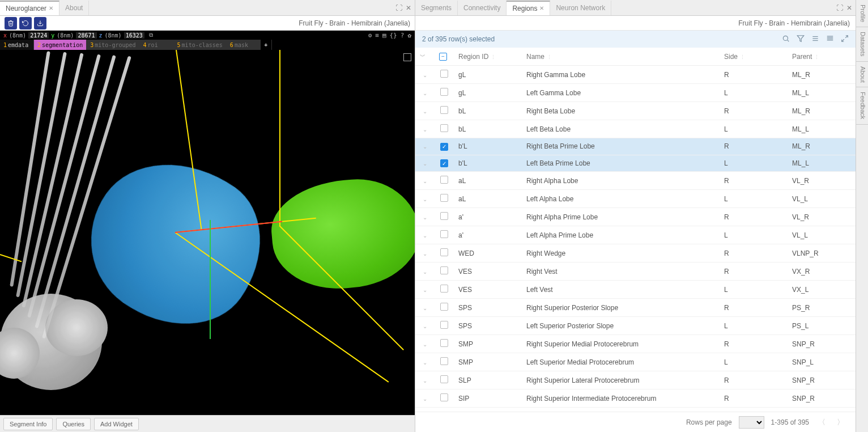 Image resolution: width=868 pixels, height=432 pixels. What do you see at coordinates (17, 45) in the screenshot?
I see `layer-emdata: 1emdata` at bounding box center [17, 45].